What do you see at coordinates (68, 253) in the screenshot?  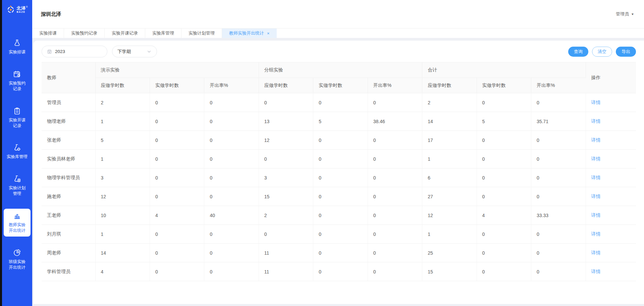 I see `teacher-name-cell: 周老师` at bounding box center [68, 253].